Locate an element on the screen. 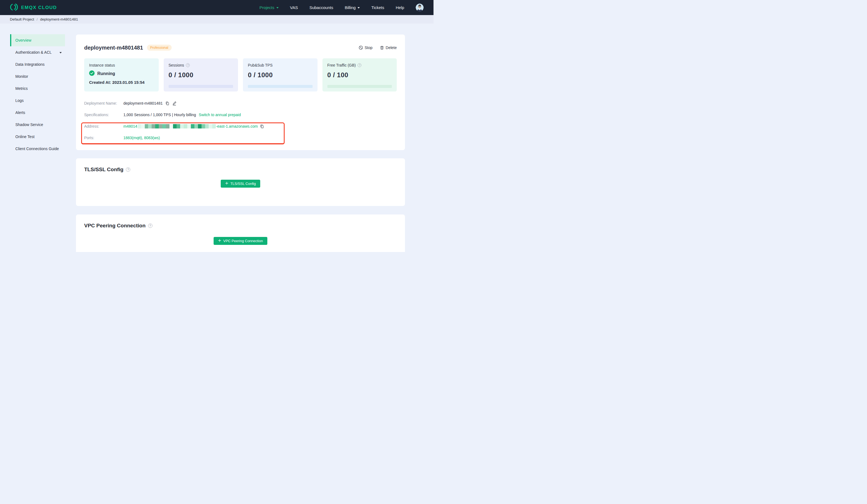  sidebar-item-shadow-service: Shadow Service is located at coordinates (38, 124).